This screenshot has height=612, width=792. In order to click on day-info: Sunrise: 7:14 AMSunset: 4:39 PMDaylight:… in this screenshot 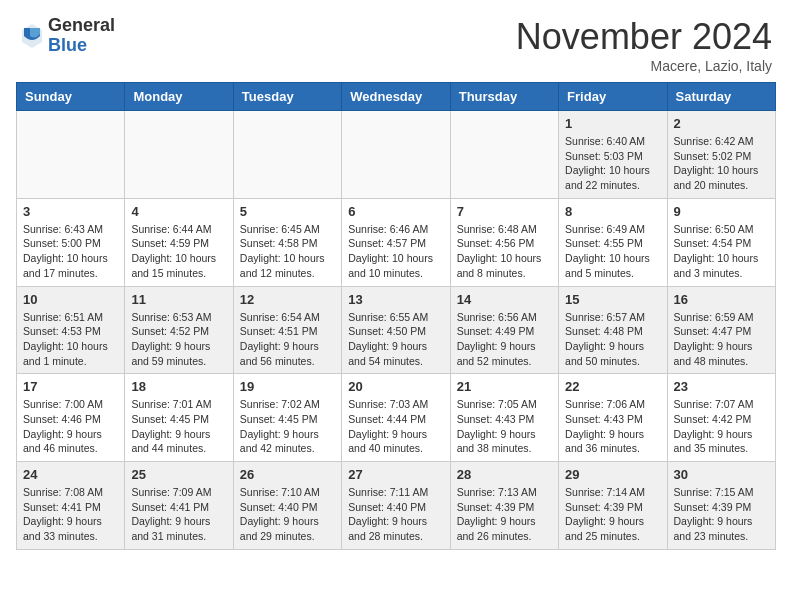, I will do `click(612, 514)`.